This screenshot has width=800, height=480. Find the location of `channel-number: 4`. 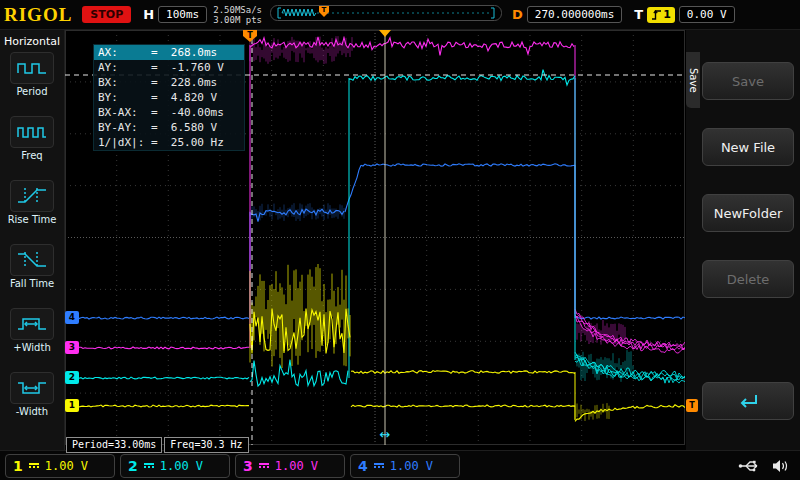

channel-number: 4 is located at coordinates (363, 466).